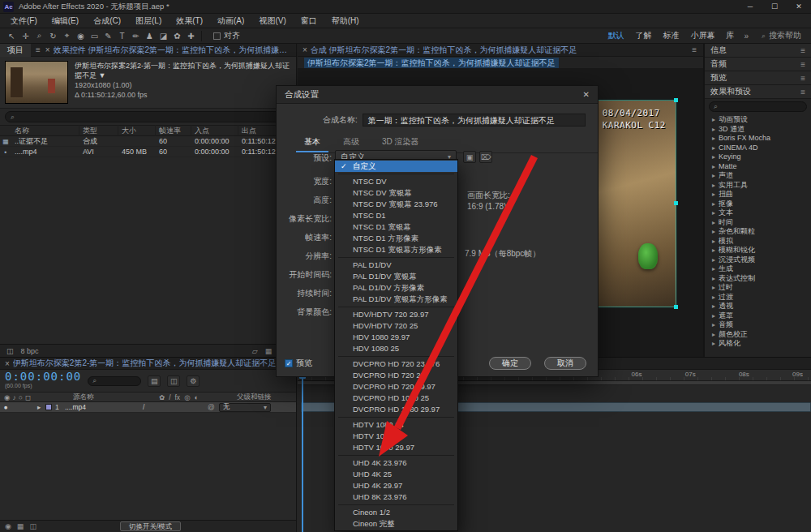  What do you see at coordinates (757, 223) in the screenshot?
I see `effects-category: 时间` at bounding box center [757, 223].